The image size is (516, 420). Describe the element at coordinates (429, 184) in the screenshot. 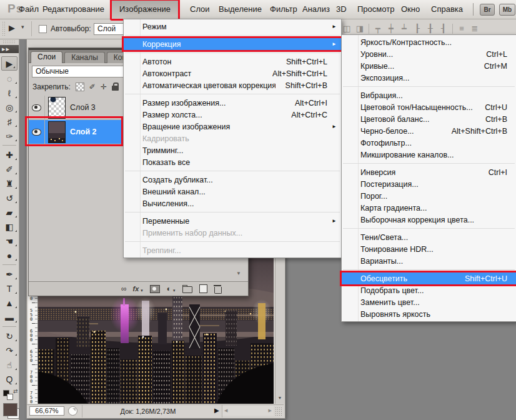

I see `menu-item: Постеризация...` at that location.